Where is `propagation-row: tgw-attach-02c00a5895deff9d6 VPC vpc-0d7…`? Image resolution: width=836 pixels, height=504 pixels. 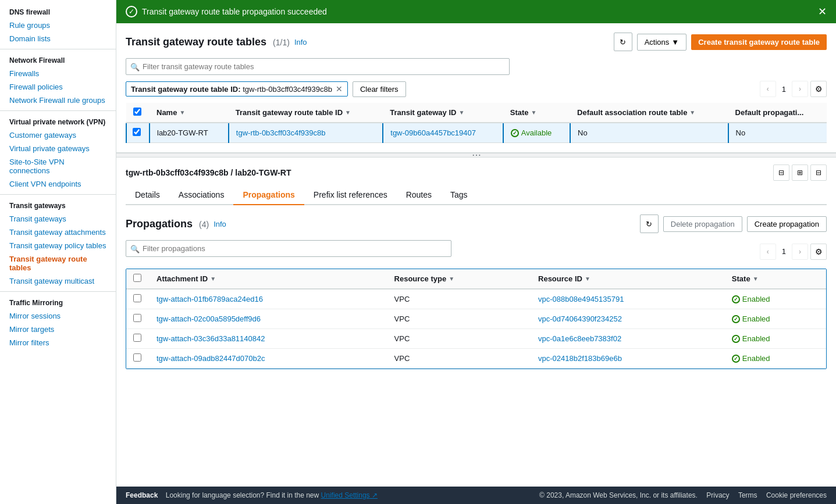
propagation-row: tgw-attach-02c00a5895deff9d6 VPC vpc-0d7… is located at coordinates (476, 319).